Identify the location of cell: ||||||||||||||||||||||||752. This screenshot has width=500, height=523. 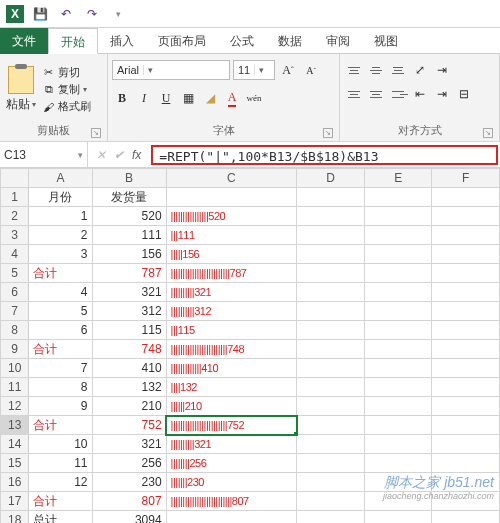
(232, 426).